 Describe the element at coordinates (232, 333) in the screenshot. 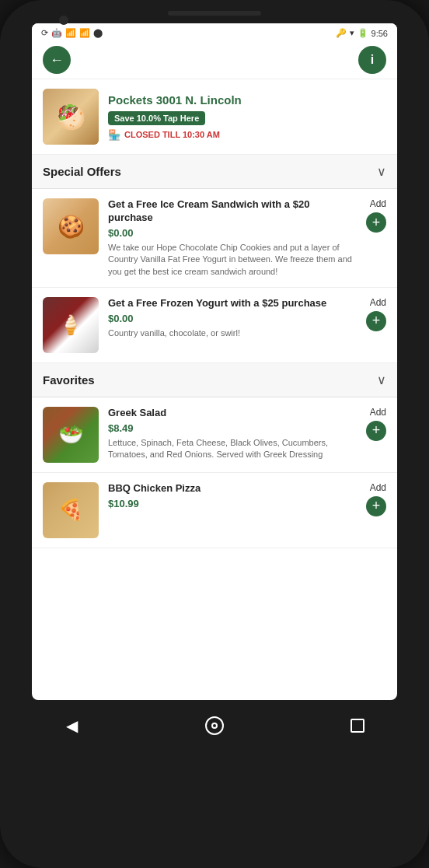

I see `frozen-yogurt-desc: Country vanilla, chocolate, or swirl!` at that location.